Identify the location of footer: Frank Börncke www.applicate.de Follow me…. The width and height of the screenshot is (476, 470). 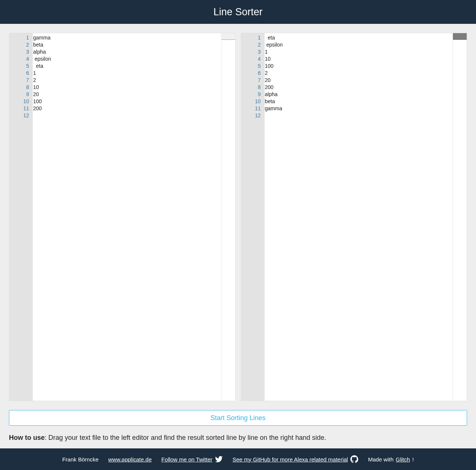
(238, 459).